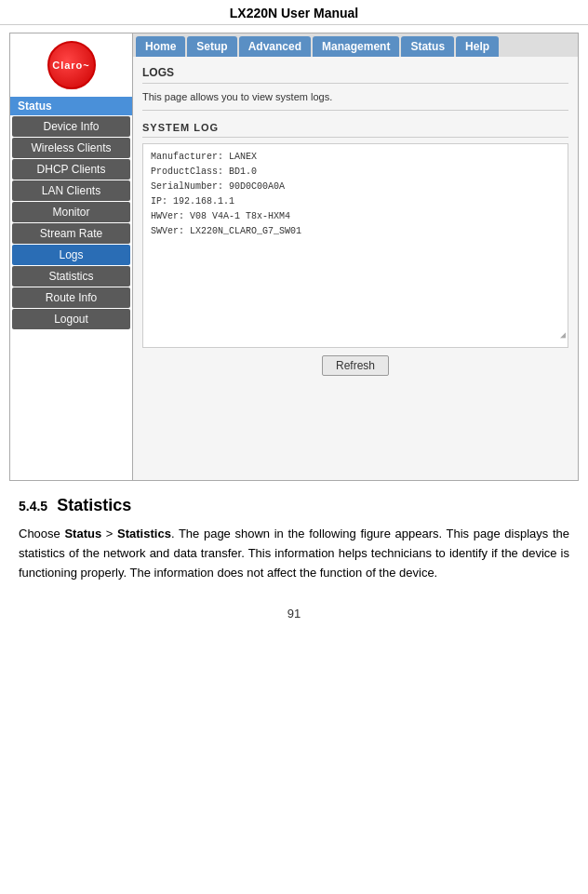 Image resolution: width=588 pixels, height=894 pixels. Describe the element at coordinates (563, 336) in the screenshot. I see `scrollbar-indicator: ◢` at that location.